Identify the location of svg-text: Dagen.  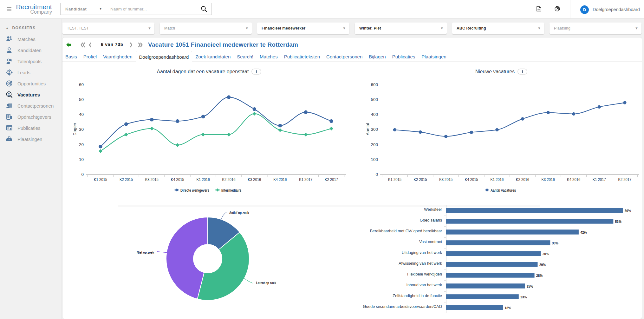
(75, 129).